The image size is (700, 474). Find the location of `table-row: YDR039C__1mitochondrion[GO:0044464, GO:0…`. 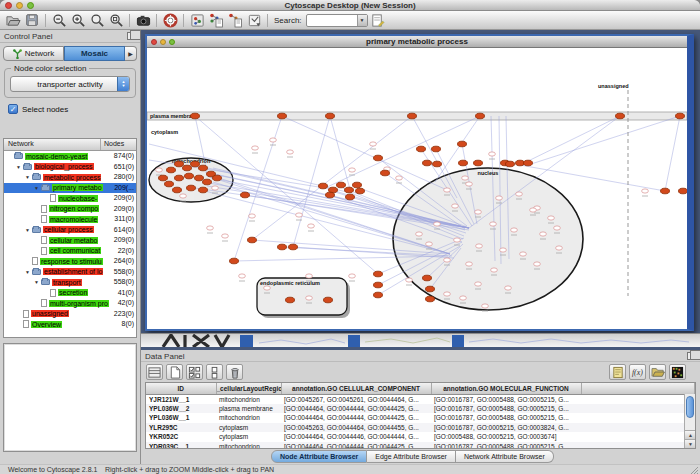

table-row: YDR039C__1mitochondrion[GO:0044464, GO:0… is located at coordinates (420, 446).